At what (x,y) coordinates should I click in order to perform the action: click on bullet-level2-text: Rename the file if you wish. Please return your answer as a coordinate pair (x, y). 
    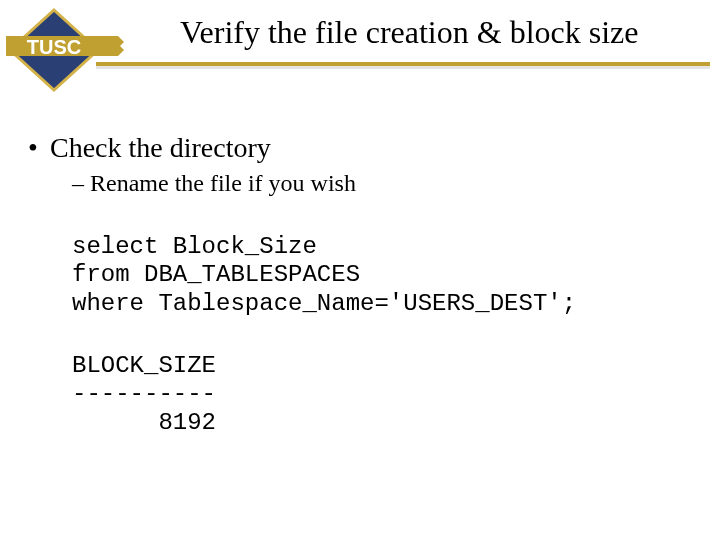
    Looking at the image, I should click on (223, 183).